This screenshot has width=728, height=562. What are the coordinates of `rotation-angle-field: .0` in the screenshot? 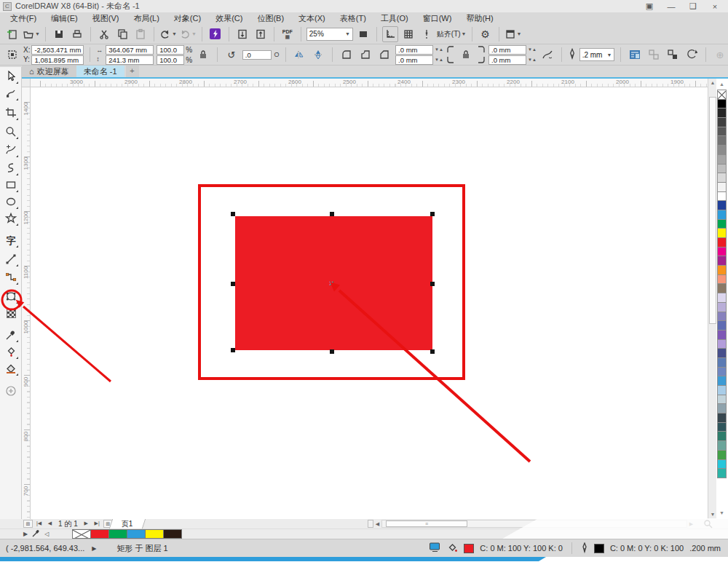 It's located at (257, 55).